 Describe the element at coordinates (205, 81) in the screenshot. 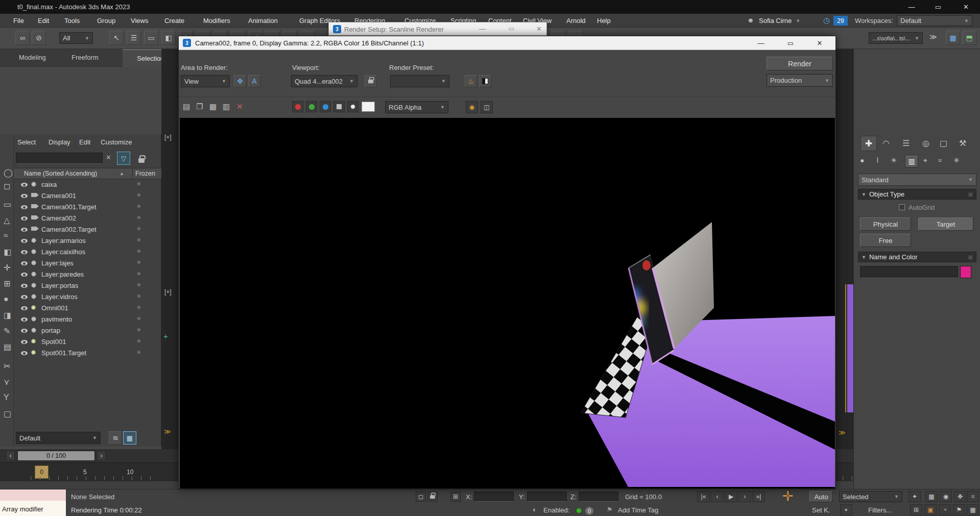

I see `area-to-render-select: View▼` at that location.